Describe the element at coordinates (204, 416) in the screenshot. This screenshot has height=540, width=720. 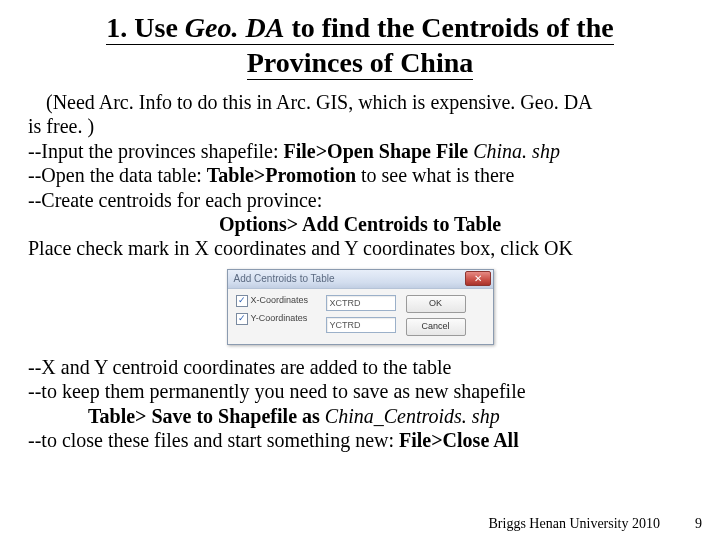
I see `line-save-bold: Table> Save to Shapefile as` at that location.